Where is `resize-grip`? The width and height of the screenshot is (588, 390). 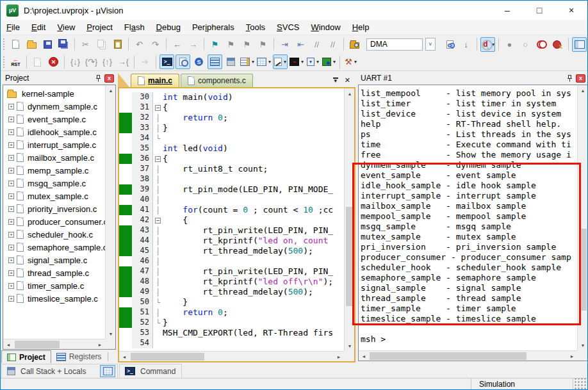
resize-grip is located at coordinates (580, 384).